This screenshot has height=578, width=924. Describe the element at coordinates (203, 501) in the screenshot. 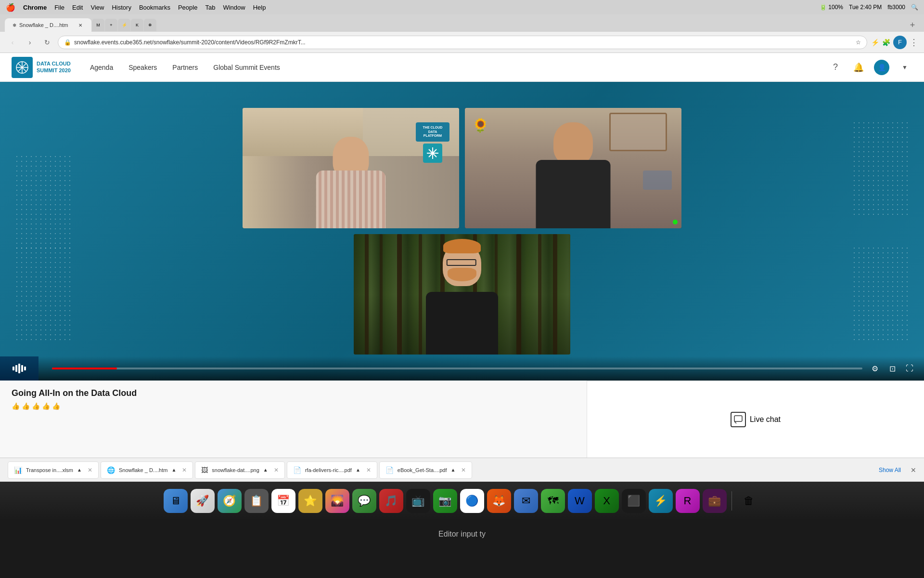

I see `dock-launchpad: 🚀` at that location.